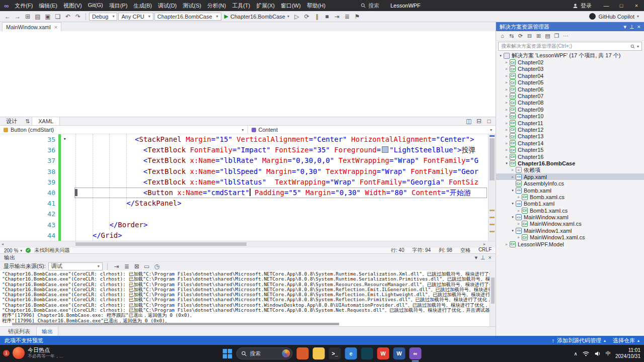 This screenshot has width=644, height=362. Describe the element at coordinates (248, 203) in the screenshot. I see `code-line: 41 </StackPanel>` at that location.